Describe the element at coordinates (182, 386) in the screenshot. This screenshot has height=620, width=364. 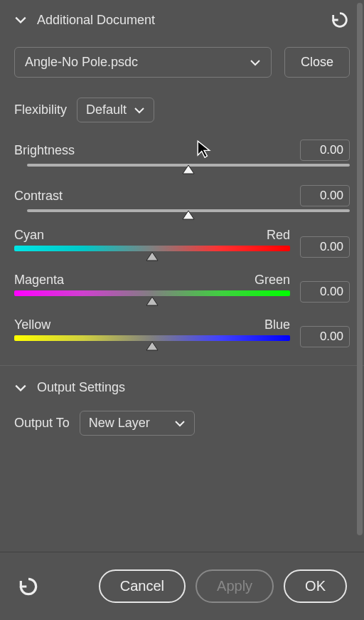
I see `section-header-output-settings: Output Settings` at that location.